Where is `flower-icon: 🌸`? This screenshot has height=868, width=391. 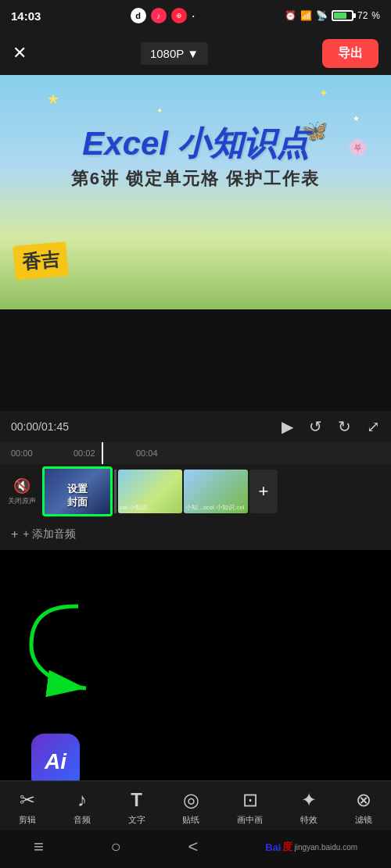 flower-icon: 🌸 is located at coordinates (358, 147).